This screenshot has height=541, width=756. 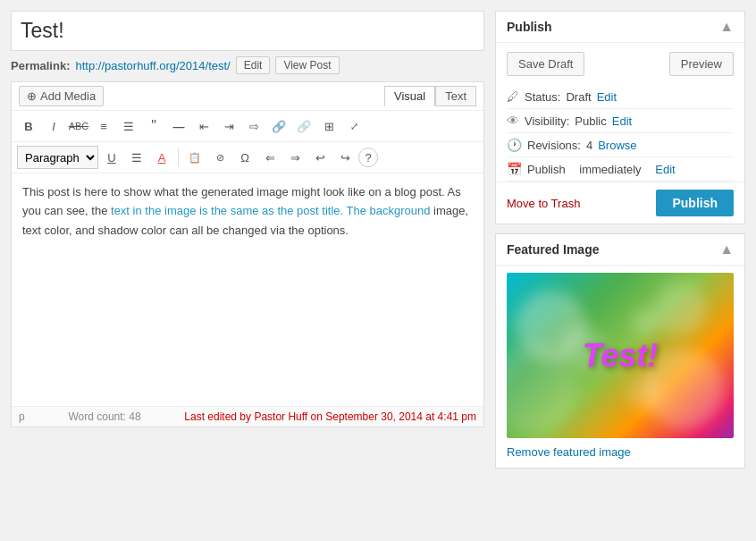 I want to click on status-edit-link: Edit, so click(x=607, y=97).